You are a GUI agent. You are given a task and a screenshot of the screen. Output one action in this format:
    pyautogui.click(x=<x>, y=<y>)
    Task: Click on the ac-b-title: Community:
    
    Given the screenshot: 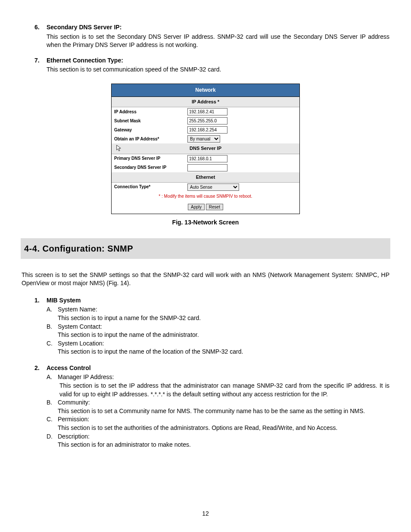 What is the action you would take?
    pyautogui.click(x=74, y=403)
    